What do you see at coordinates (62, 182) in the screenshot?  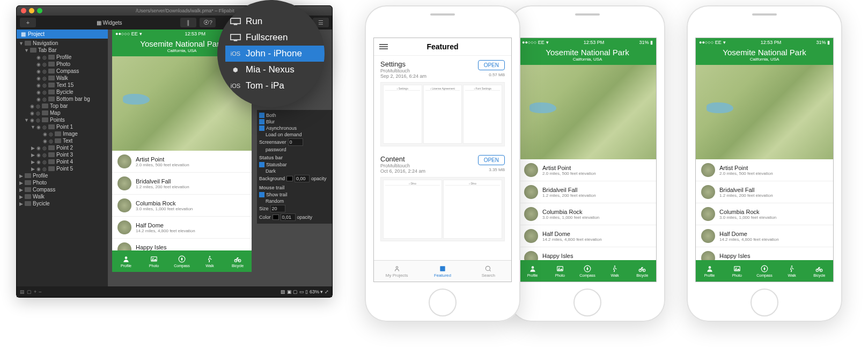 I see `tree-item: ▶Photo` at bounding box center [62, 182].